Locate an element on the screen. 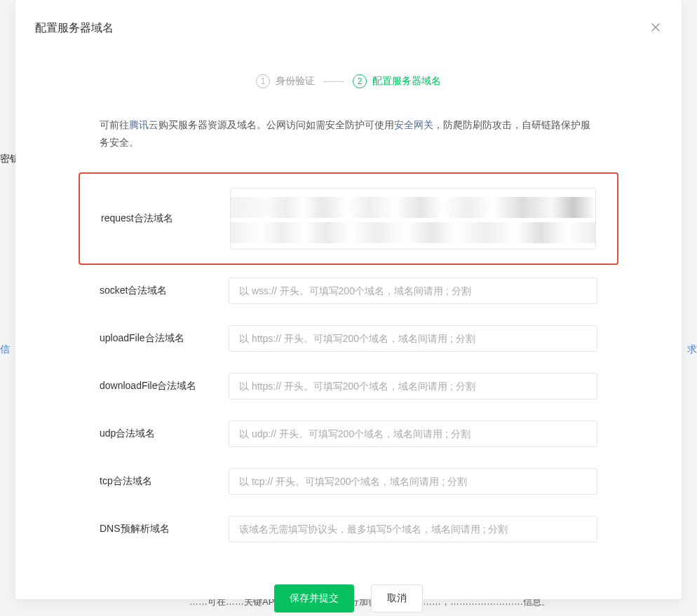  udp-domain-row: udp合法域名 is located at coordinates (348, 434).